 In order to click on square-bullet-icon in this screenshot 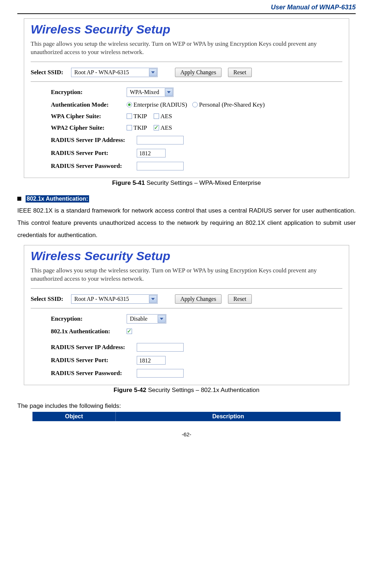, I will do `click(19, 199)`.